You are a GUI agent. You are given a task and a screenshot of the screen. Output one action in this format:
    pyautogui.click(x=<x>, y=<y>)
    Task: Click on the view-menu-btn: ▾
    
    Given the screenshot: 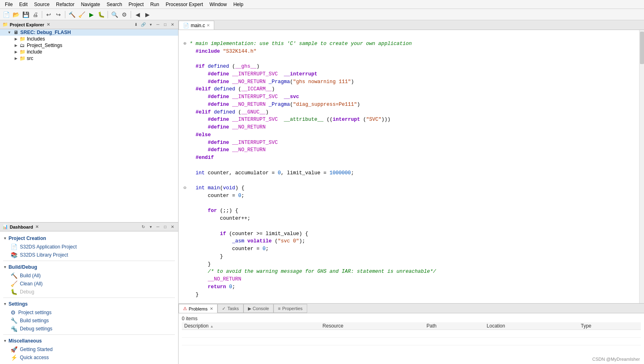 What is the action you would take?
    pyautogui.click(x=151, y=25)
    